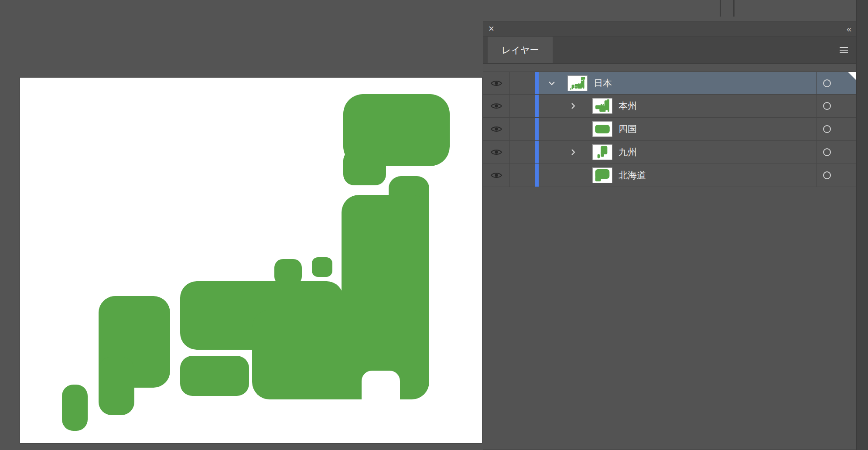 This screenshot has height=450, width=868. What do you see at coordinates (677, 129) in the screenshot?
I see `layer-row-content: 四国` at bounding box center [677, 129].